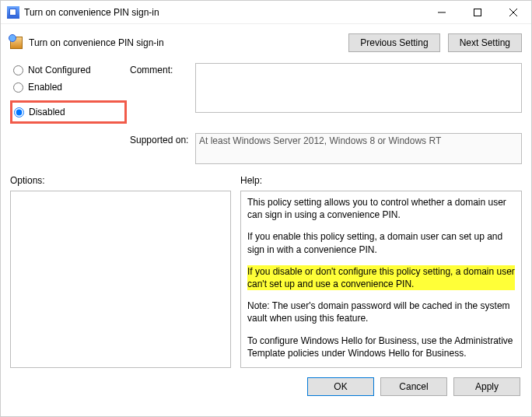 The image size is (532, 417). Describe the element at coordinates (13, 12) in the screenshot. I see `app-icon` at that location.